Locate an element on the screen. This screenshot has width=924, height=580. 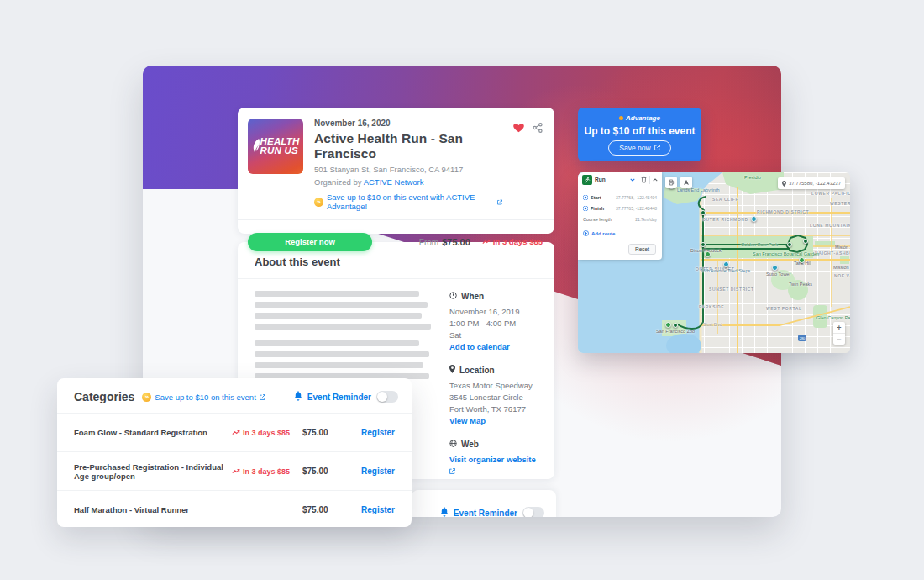
globe-icon is located at coordinates (454, 445).